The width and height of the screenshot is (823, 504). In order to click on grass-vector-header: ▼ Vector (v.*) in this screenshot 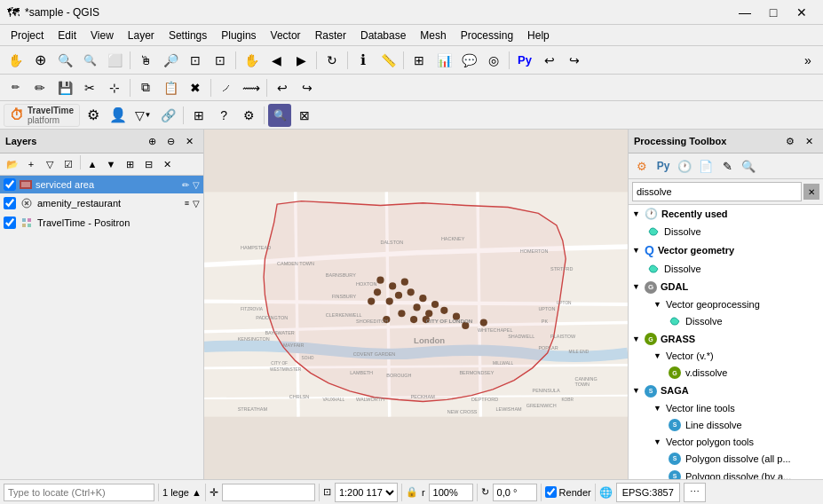, I will do `click(737, 356)`.